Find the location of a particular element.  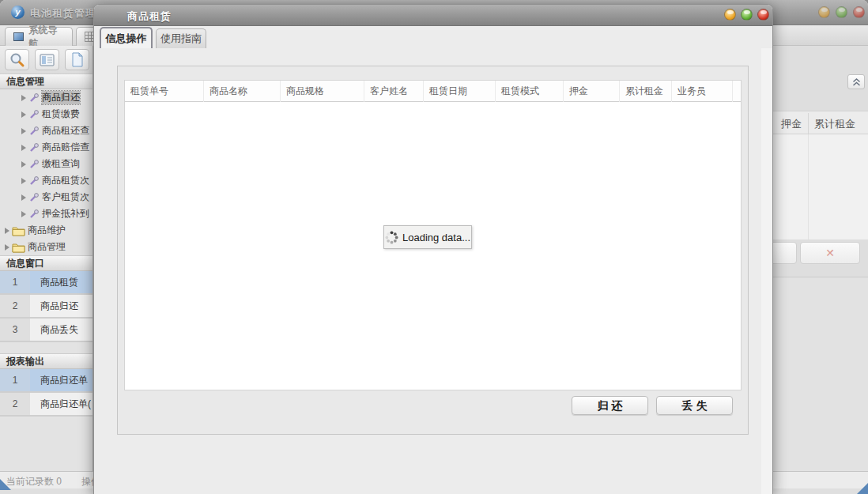

list-item-return-slip: 1 商品归还单 is located at coordinates (46, 381).